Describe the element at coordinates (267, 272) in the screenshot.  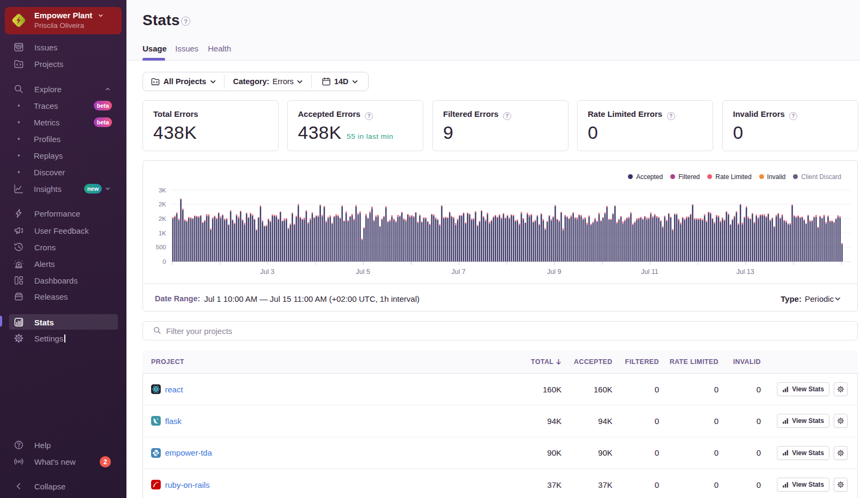
I see `svg-text: Jul 3` at that location.